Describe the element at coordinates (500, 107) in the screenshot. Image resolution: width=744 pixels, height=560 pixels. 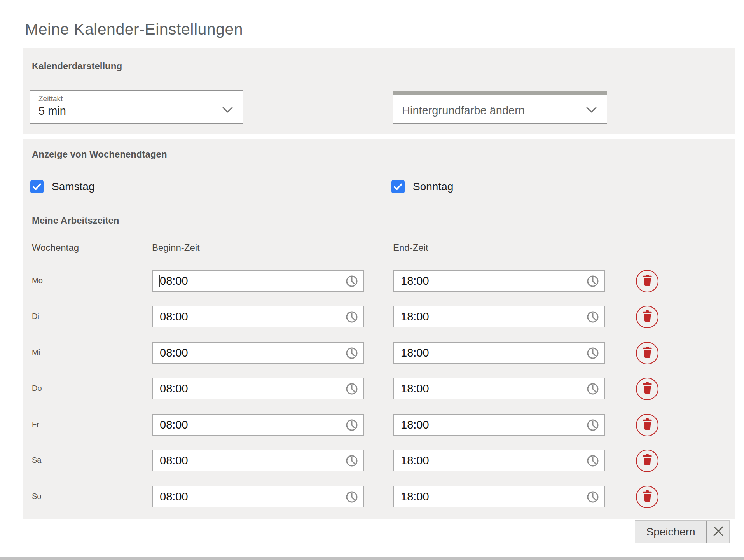
I see `background-color-select: Hintergrundfarbe ändern` at that location.